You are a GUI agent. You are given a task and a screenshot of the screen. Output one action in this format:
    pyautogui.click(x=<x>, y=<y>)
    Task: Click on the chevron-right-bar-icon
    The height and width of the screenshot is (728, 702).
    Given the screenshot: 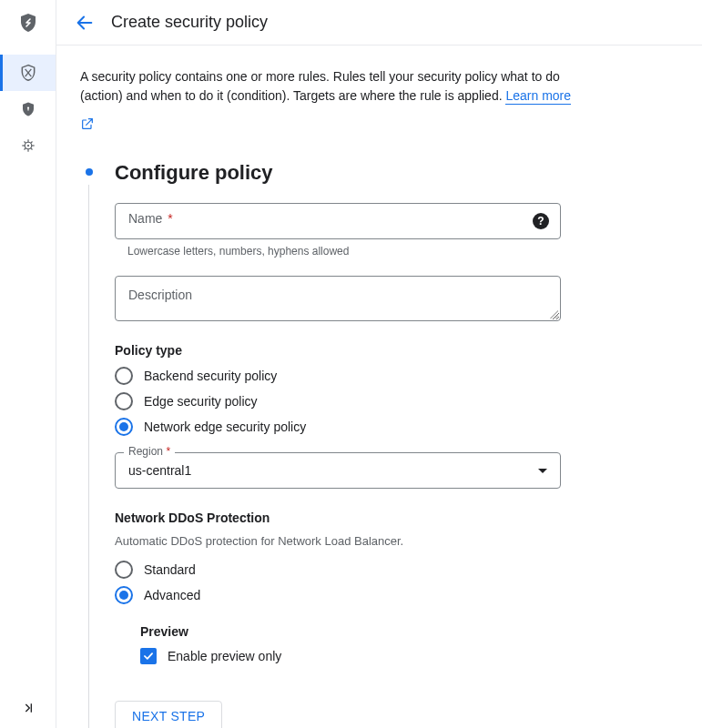 What is the action you would take?
    pyautogui.click(x=28, y=708)
    